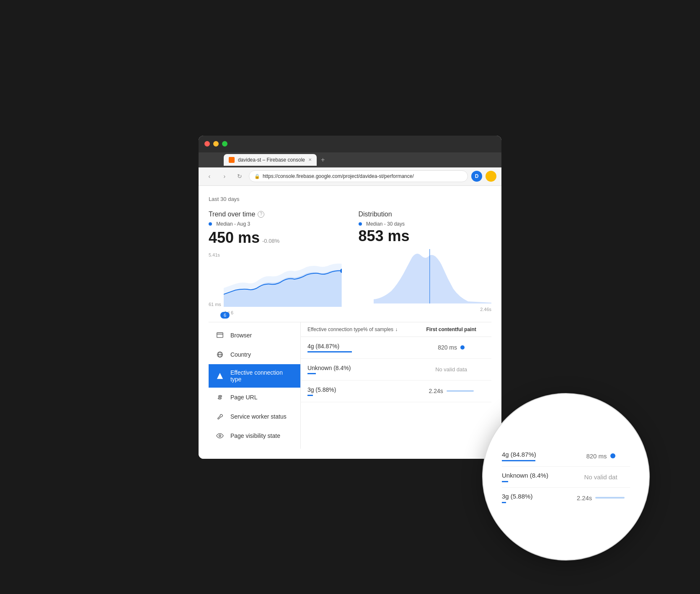  I want to click on col-samples-header: % of samples ↓, so click(390, 329).